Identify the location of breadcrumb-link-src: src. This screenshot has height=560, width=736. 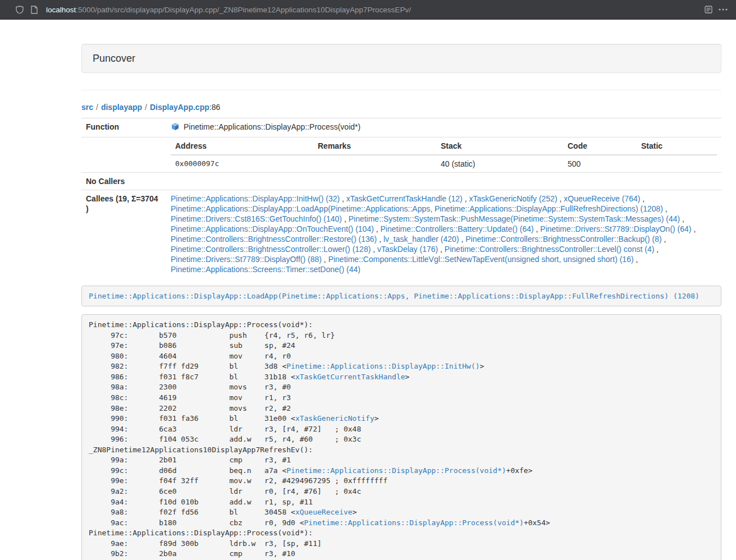
(88, 107).